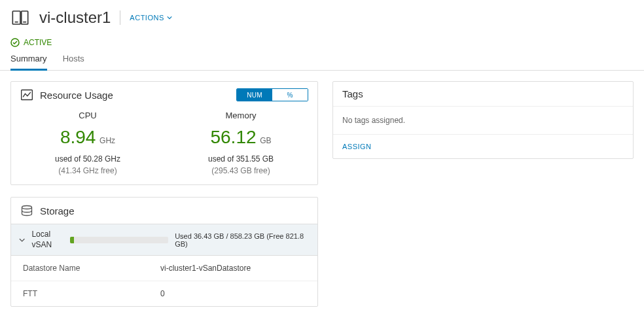 The height and width of the screenshot is (329, 644). What do you see at coordinates (233, 137) in the screenshot?
I see `memory-value: 56.12` at bounding box center [233, 137].